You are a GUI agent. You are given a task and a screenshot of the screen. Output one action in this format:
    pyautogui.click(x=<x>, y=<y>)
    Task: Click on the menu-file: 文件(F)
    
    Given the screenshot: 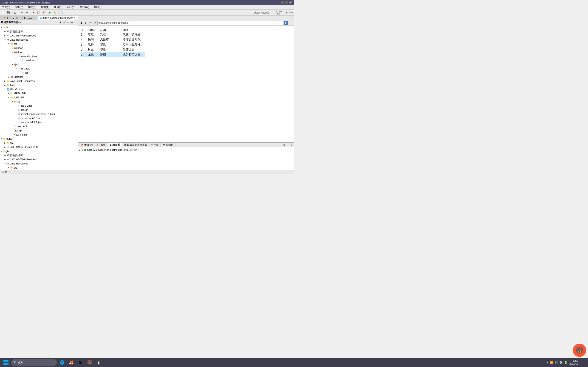 What is the action you would take?
    pyautogui.click(x=6, y=7)
    